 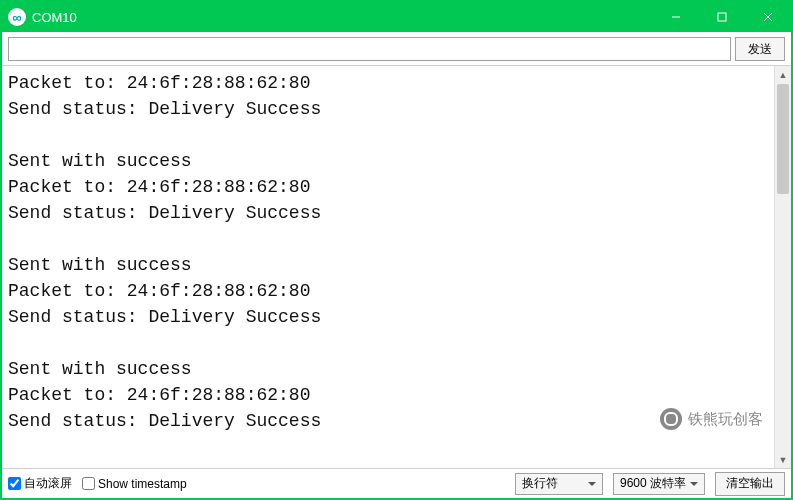 What do you see at coordinates (783, 139) in the screenshot?
I see `scroll-thumb` at bounding box center [783, 139].